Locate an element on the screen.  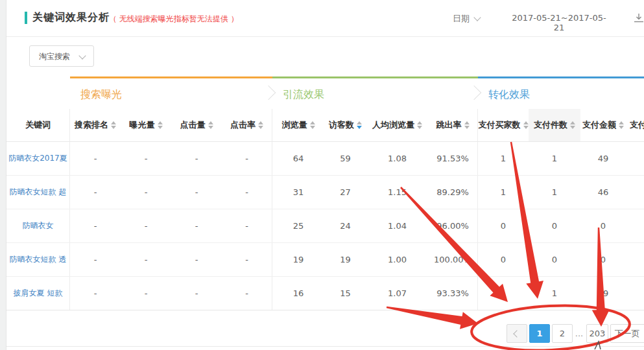
cell: 1.07 is located at coordinates (397, 293).